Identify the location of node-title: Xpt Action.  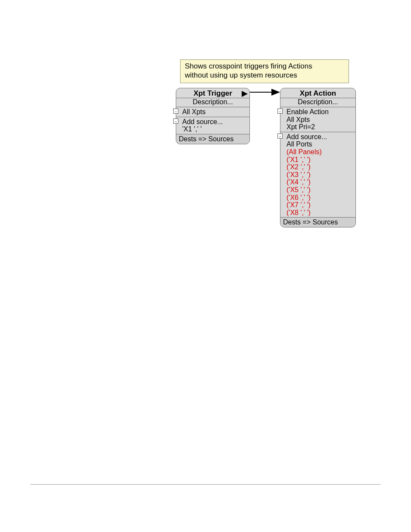
(318, 93).